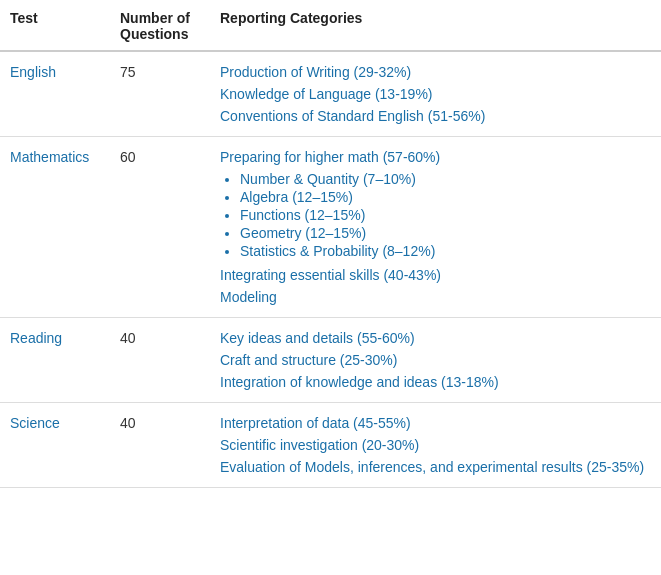  I want to click on category-link: Craft and structure (25-30%), so click(436, 360).